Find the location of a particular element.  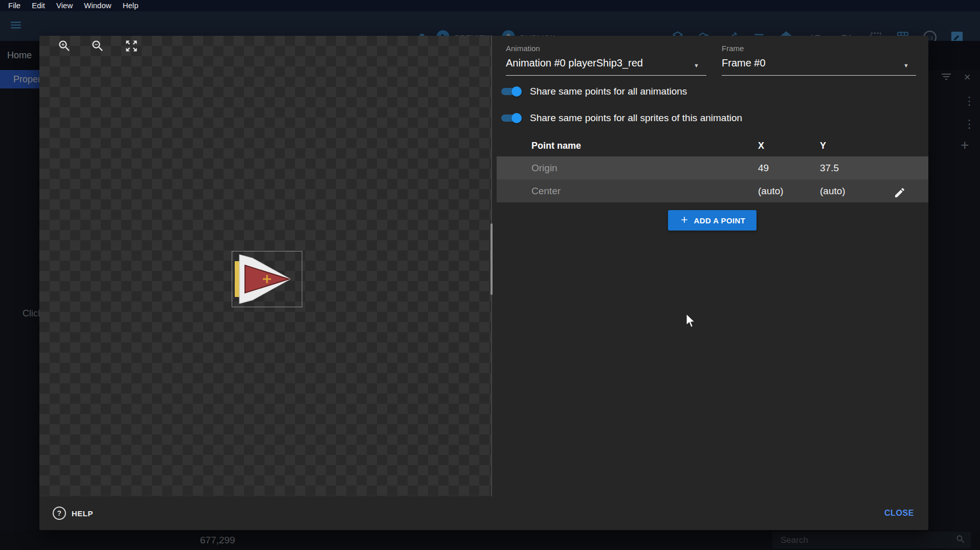

share-points-all-sprites-row: Share same points for all sprites of thi… is located at coordinates (621, 118).